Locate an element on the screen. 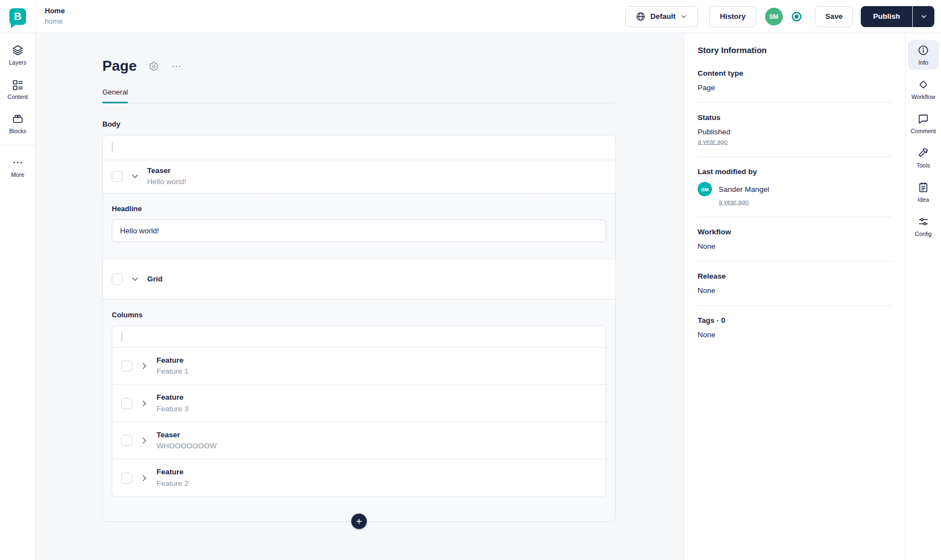  block-subtitle: WHOOOOOOOW is located at coordinates (187, 446).